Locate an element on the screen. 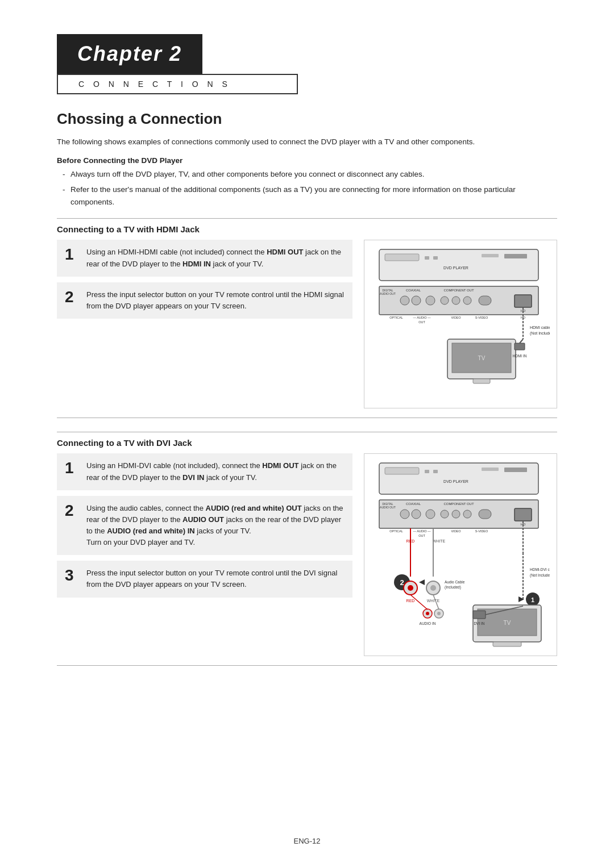 The width and height of the screenshot is (614, 868). svg-text: RED is located at coordinates (410, 601).